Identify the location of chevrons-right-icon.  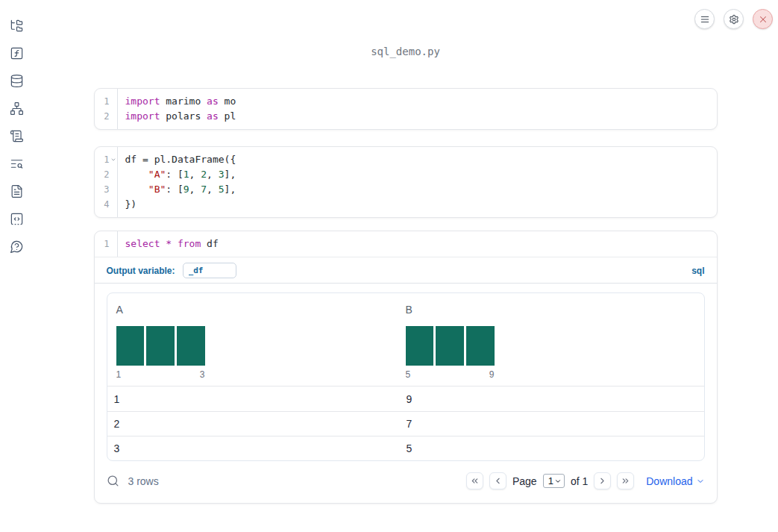
(625, 481).